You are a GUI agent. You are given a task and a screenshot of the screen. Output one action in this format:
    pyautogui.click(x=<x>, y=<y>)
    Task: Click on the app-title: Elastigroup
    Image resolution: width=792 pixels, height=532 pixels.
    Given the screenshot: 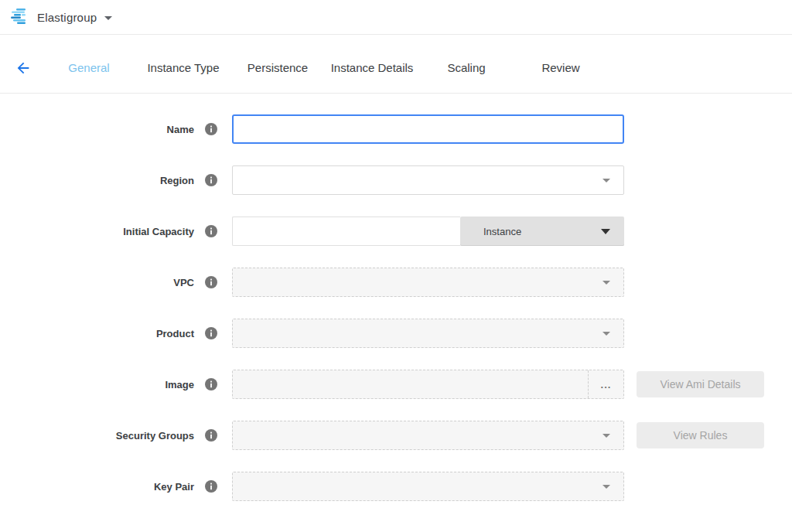 What is the action you would take?
    pyautogui.click(x=67, y=17)
    